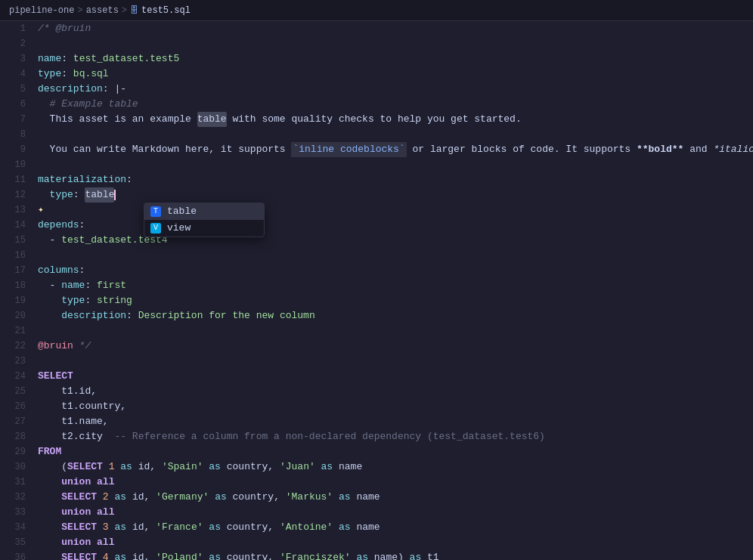  Describe the element at coordinates (395, 437) in the screenshot. I see `code-line-28: t2.city -- Reference a column from a non…` at that location.